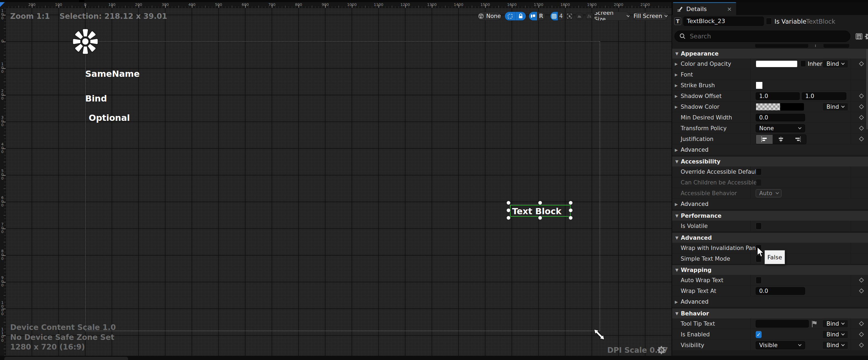  Describe the element at coordinates (66, 358) in the screenshot. I see `animations-panel-tab-sliver` at that location.